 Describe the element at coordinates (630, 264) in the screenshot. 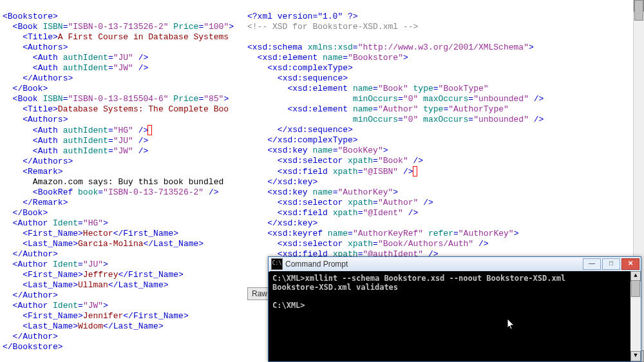

I see `close-button: ✕` at that location.